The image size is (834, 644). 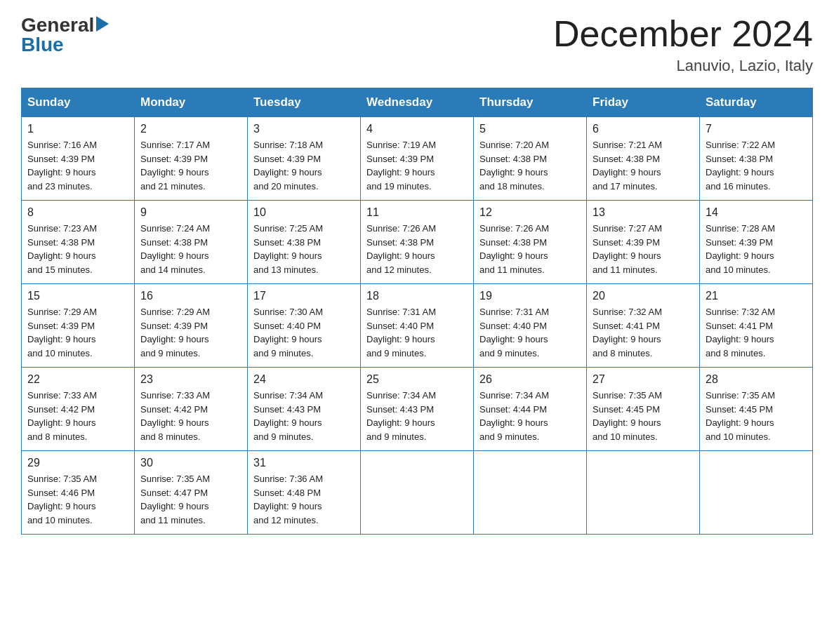 What do you see at coordinates (417, 102) in the screenshot?
I see `col-wednesday: Wednesday` at bounding box center [417, 102].